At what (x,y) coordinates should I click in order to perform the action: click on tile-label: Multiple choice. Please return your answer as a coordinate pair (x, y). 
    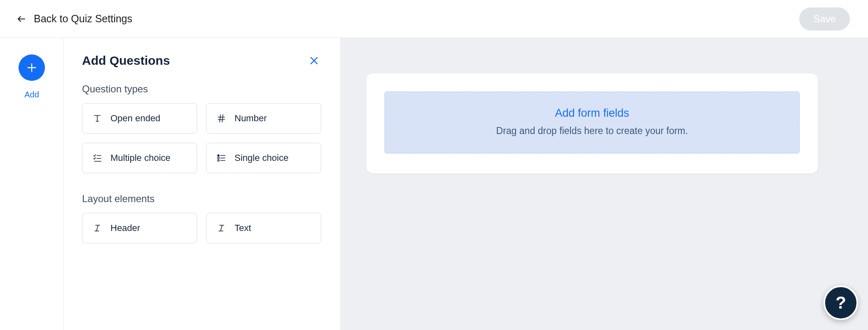
    Looking at the image, I should click on (141, 158).